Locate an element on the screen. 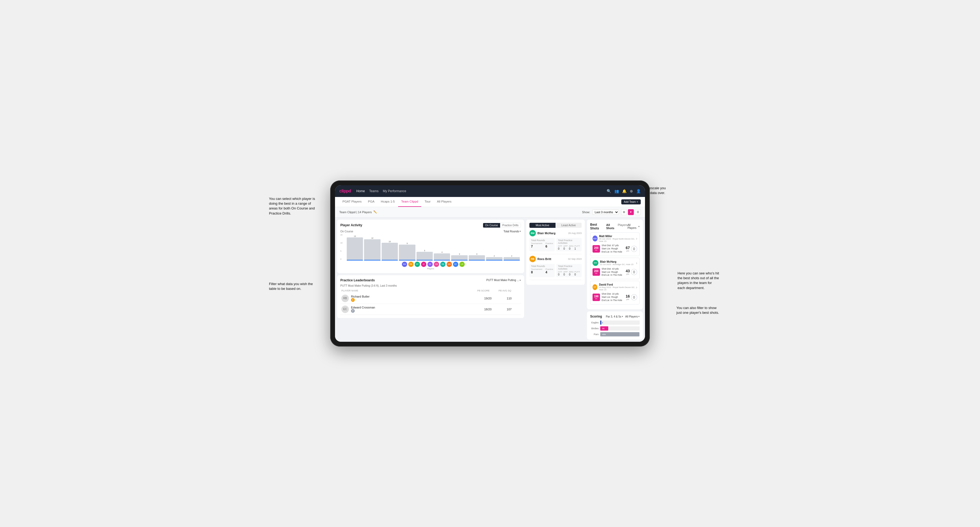  shot-player-detail-1: 09 Jun 2023 · Royal North Devon GC, Hole… is located at coordinates (618, 240).